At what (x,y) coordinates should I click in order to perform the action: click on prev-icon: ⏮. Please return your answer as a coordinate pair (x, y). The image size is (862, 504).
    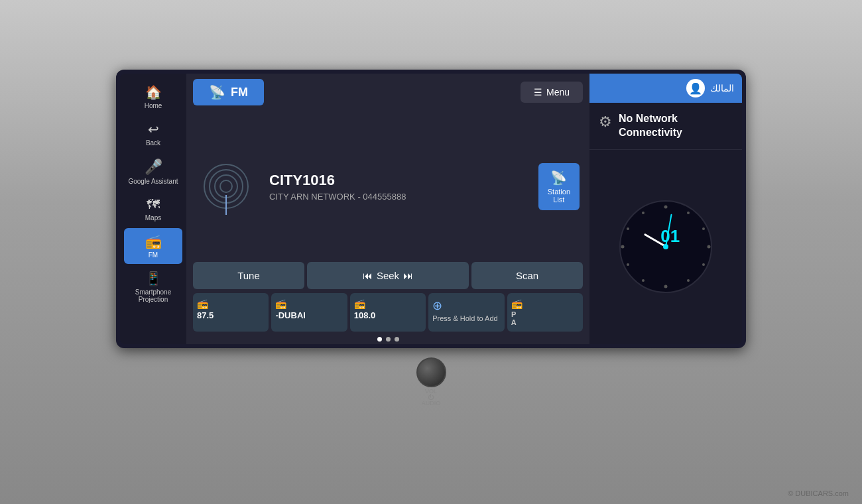
    Looking at the image, I should click on (367, 276).